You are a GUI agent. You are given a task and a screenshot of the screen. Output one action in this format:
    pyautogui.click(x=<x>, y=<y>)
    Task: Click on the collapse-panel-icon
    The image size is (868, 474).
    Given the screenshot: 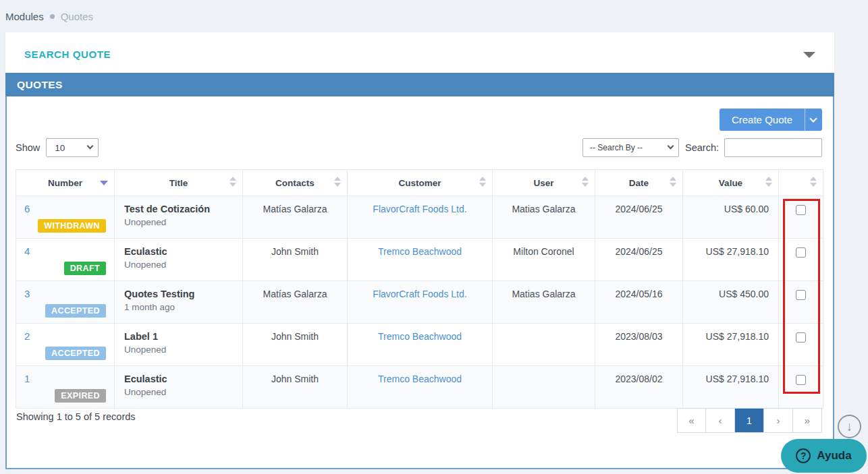 What is the action you would take?
    pyautogui.click(x=809, y=55)
    